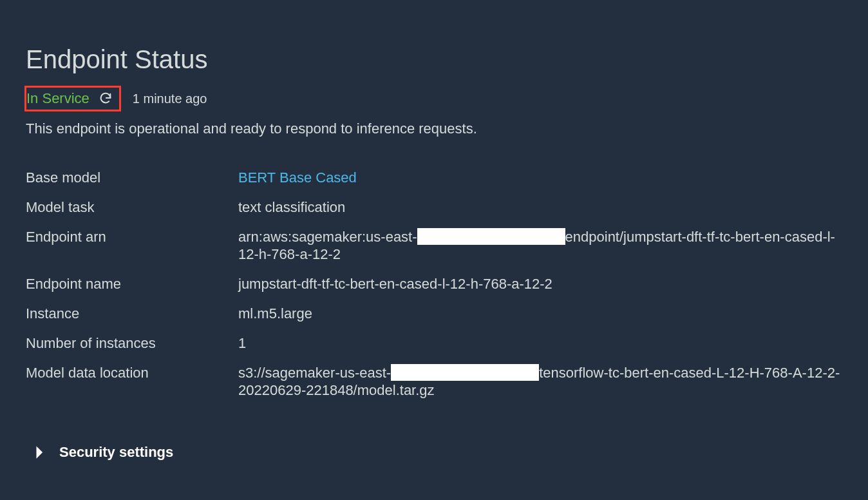 The height and width of the screenshot is (500, 868). Describe the element at coordinates (129, 207) in the screenshot. I see `model-task-label: Model task` at that location.